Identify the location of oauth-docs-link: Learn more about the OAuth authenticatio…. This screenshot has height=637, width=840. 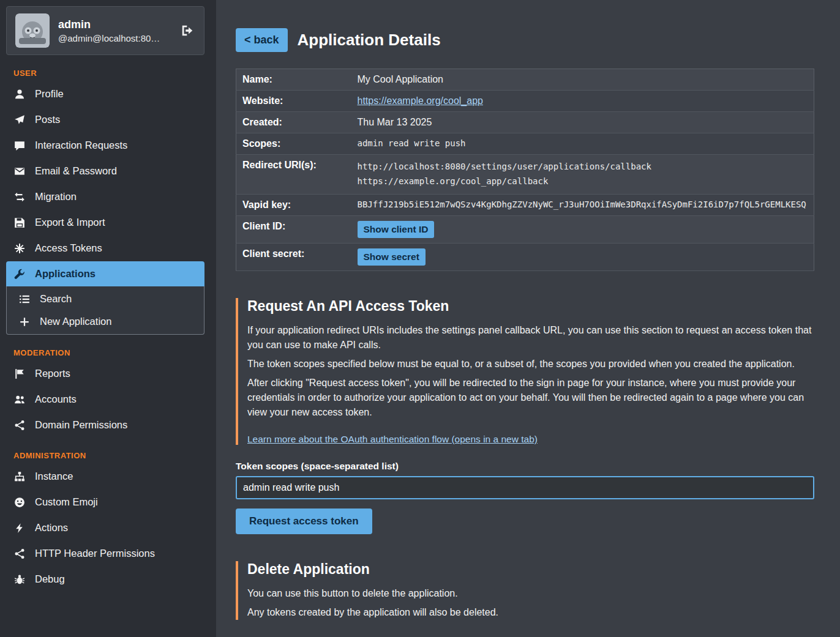
(392, 439).